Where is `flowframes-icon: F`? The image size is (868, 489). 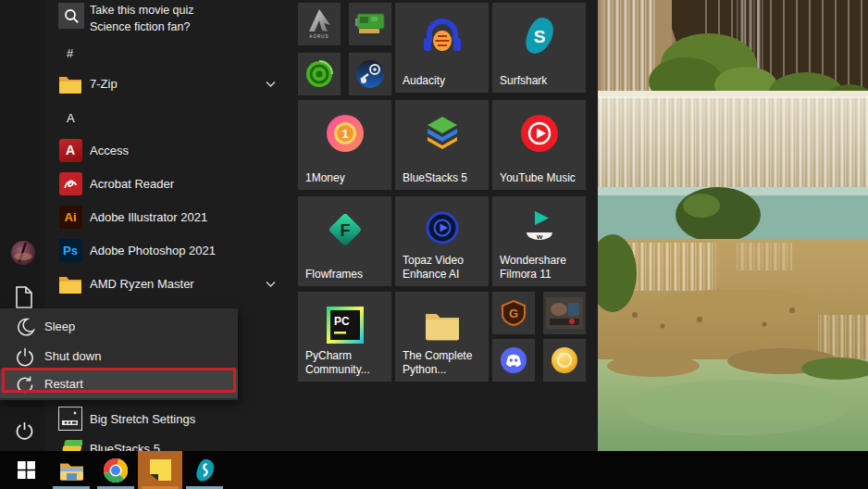
flowframes-icon: F is located at coordinates (345, 232).